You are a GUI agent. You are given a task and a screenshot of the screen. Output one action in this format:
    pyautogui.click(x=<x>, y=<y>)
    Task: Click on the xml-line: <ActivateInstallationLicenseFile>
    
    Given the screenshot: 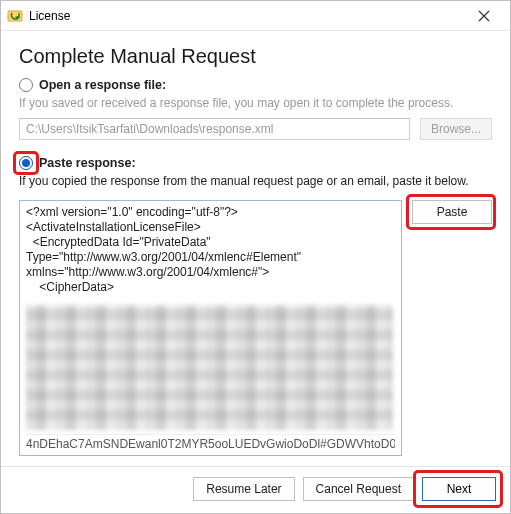 What is the action you would take?
    pyautogui.click(x=210, y=228)
    